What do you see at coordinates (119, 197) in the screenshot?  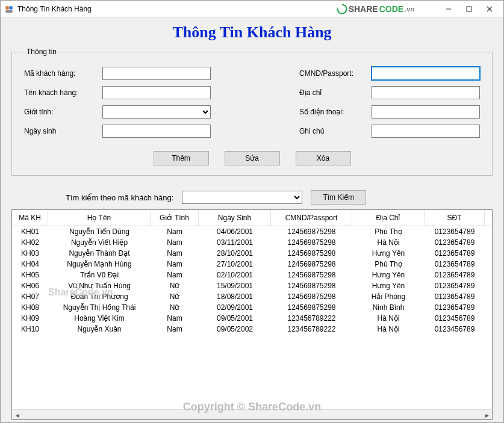 I see `search-label: Tìm kiếm theo mã khách hàng:` at bounding box center [119, 197].